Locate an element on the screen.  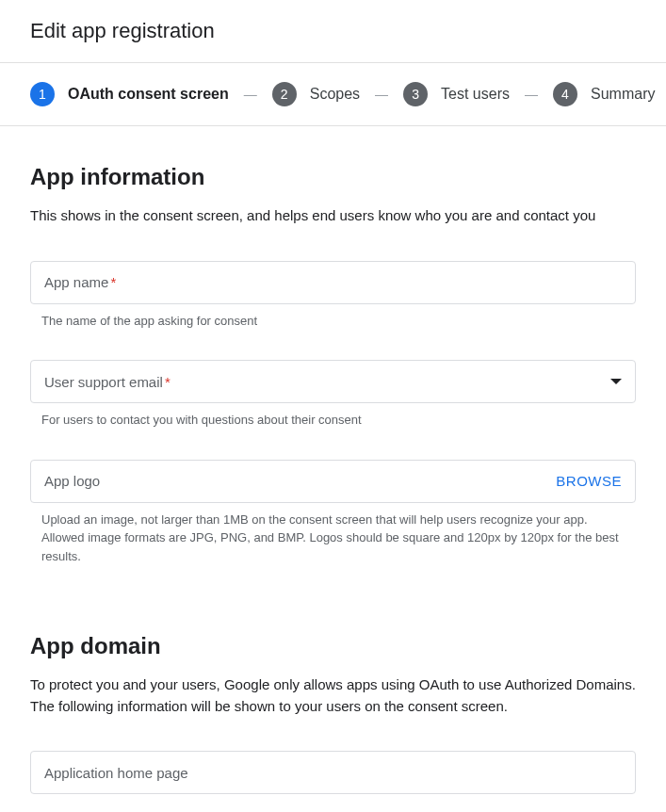
step-scopes: 2 Scopes is located at coordinates (317, 94).